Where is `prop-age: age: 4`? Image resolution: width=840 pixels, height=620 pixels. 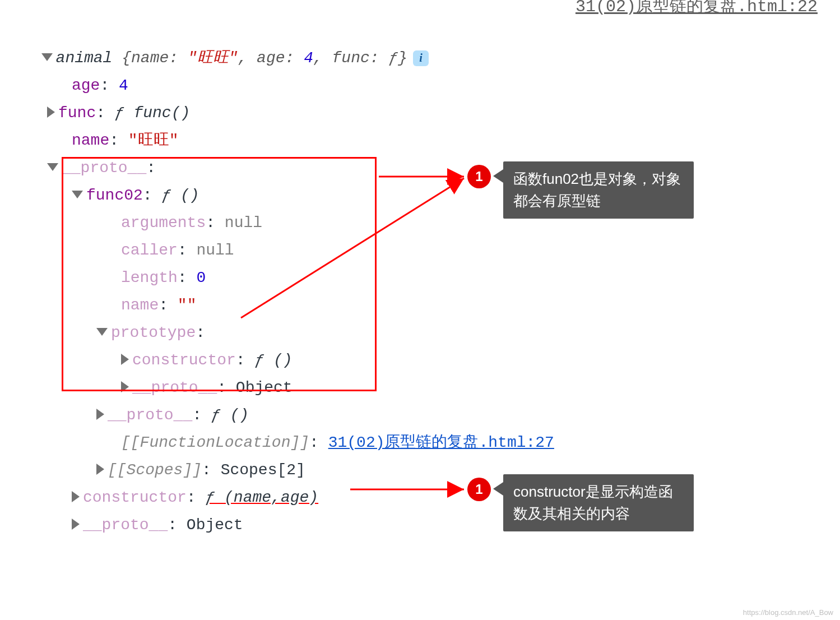
prop-age: age: 4 is located at coordinates (420, 85).